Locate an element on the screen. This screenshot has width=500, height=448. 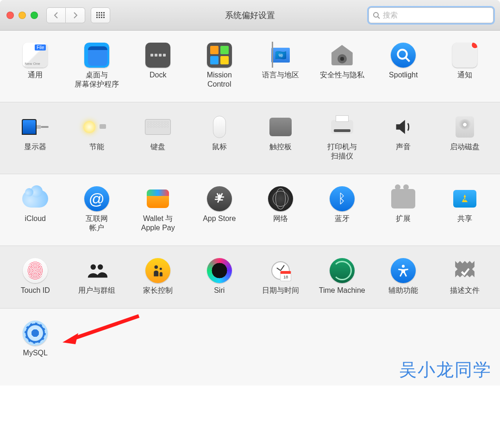
pref-dock: Dock is located at coordinates (158, 65).